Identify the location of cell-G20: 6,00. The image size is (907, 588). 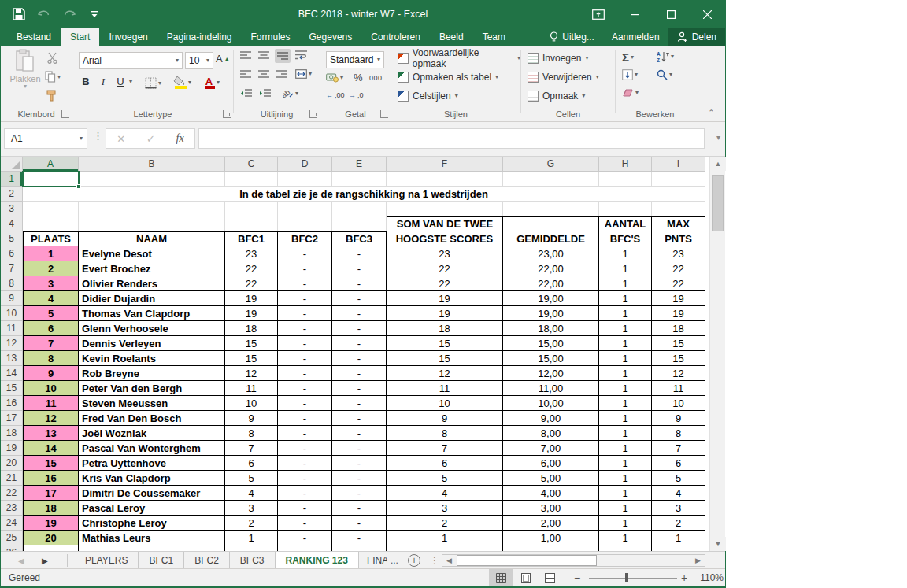
(551, 463).